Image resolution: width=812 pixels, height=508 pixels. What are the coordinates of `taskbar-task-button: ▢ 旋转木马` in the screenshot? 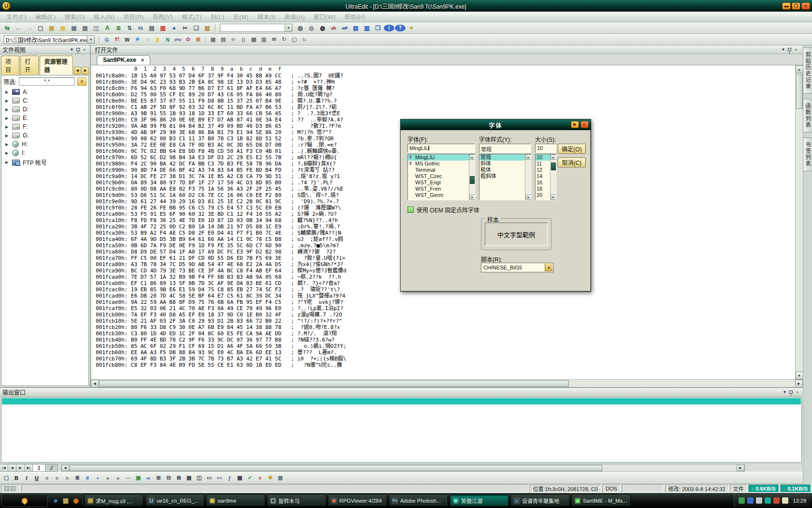 It's located at (297, 500).